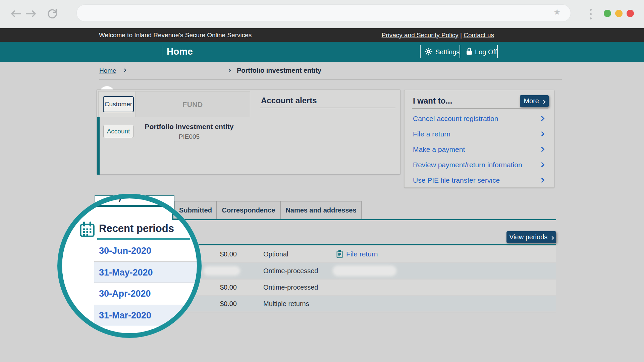 The image size is (644, 362). Describe the element at coordinates (528, 237) in the screenshot. I see `view-periods-label: View periods` at that location.